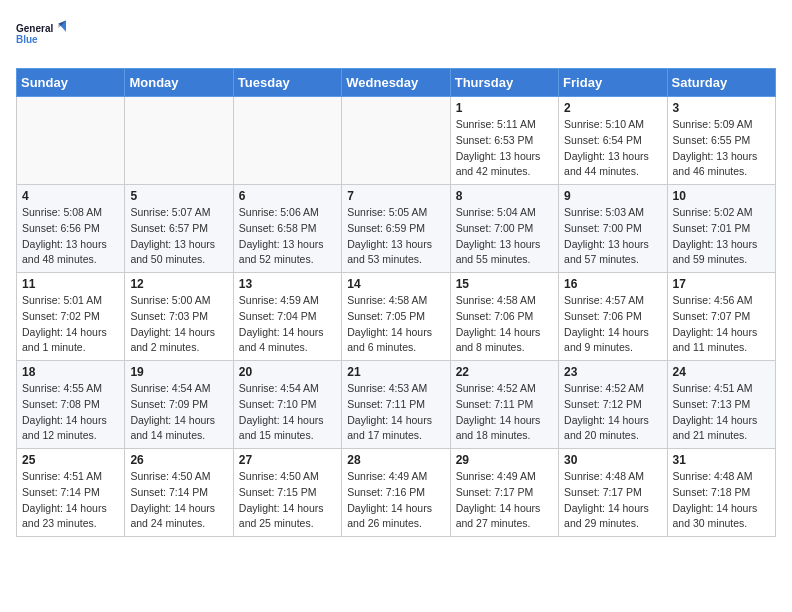 The width and height of the screenshot is (792, 612). What do you see at coordinates (612, 236) in the screenshot?
I see `cell-info: Sunrise: 5:03 AM Sunset: 7:00 PM Dayligh…` at bounding box center [612, 236].